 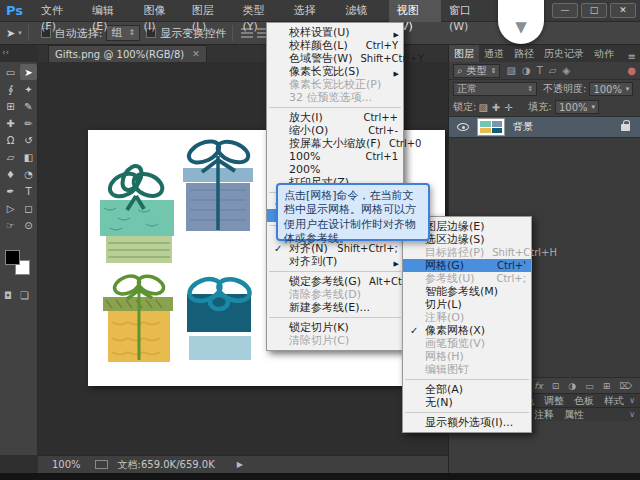 What do you see at coordinates (28, 174) in the screenshot?
I see `dodge-tool: ◔` at bounding box center [28, 174].